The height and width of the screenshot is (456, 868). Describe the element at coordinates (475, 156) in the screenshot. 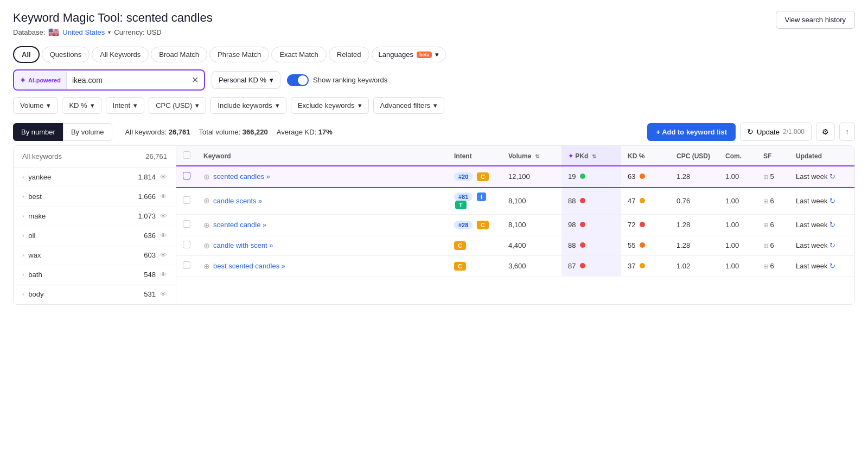

I see `intent-column-header: Intent` at that location.